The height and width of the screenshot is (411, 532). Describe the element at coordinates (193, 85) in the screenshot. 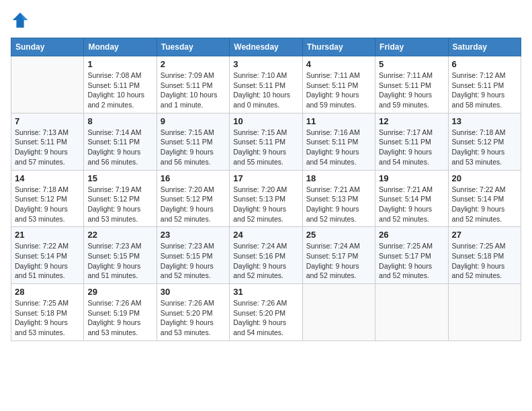

I see `calendar-cell: 2Sunrise: 7:09 AM Sunset: 5:11 PM Daylig…` at that location.